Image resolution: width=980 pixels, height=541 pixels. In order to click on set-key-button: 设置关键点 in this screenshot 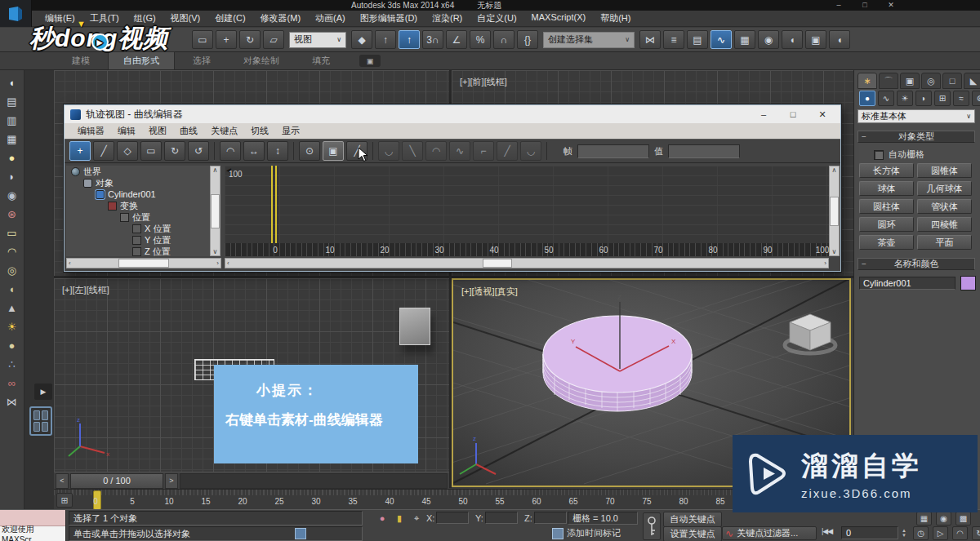, I will do `click(693, 534)`.